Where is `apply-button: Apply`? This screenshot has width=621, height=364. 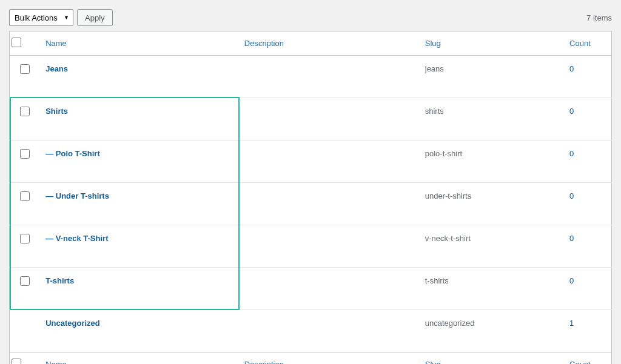 apply-button: Apply is located at coordinates (95, 18).